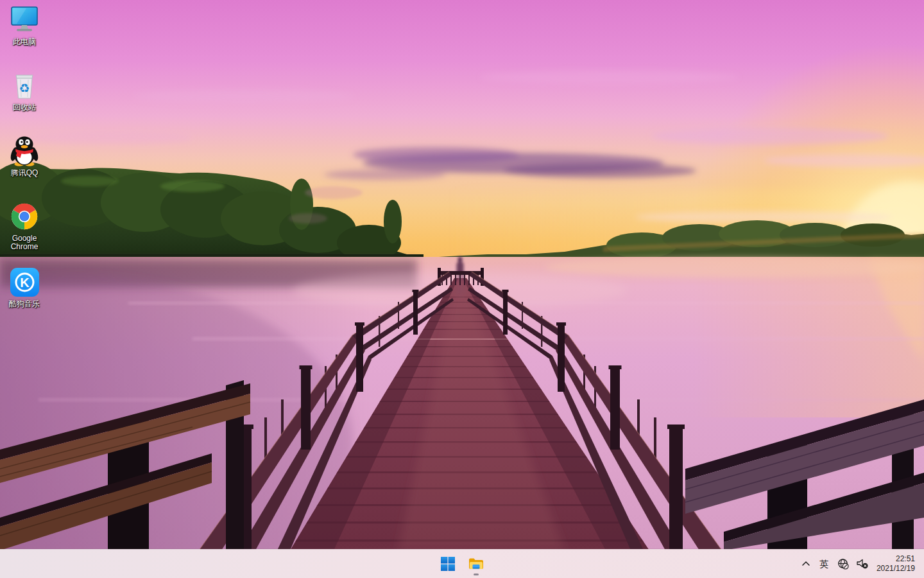  Describe the element at coordinates (24, 304) in the screenshot. I see `desktop-icon-label: 酷狗音乐` at that location.